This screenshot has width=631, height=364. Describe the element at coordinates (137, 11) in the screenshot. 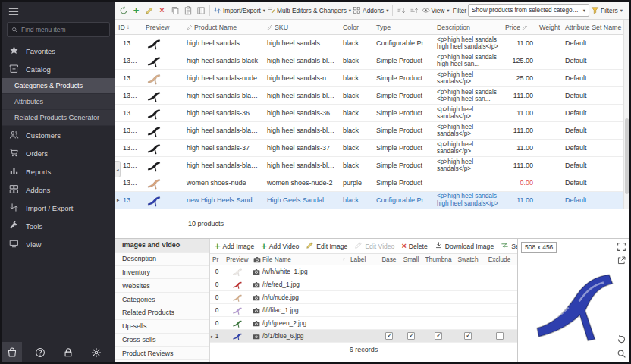

I see `add-product-button` at that location.